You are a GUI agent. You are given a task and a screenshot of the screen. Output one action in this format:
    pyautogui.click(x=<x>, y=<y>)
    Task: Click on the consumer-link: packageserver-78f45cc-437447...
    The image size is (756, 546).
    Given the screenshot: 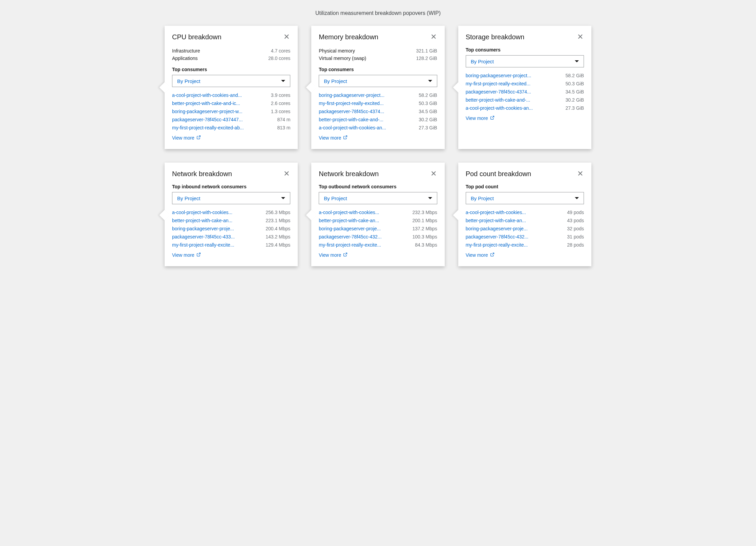 What is the action you would take?
    pyautogui.click(x=223, y=120)
    